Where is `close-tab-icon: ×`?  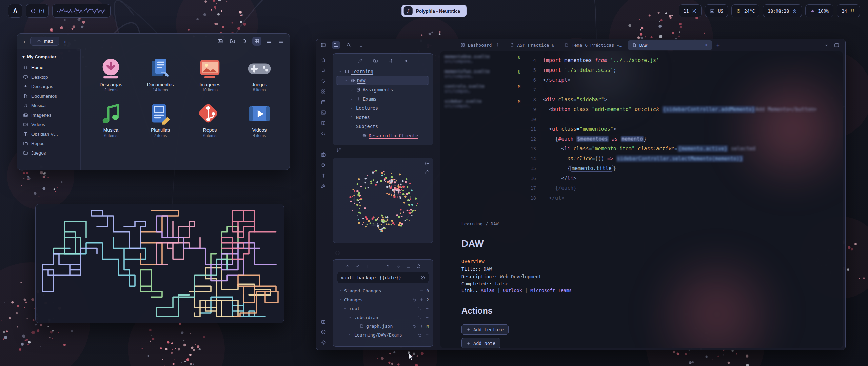
close-tab-icon: × is located at coordinates (704, 45).